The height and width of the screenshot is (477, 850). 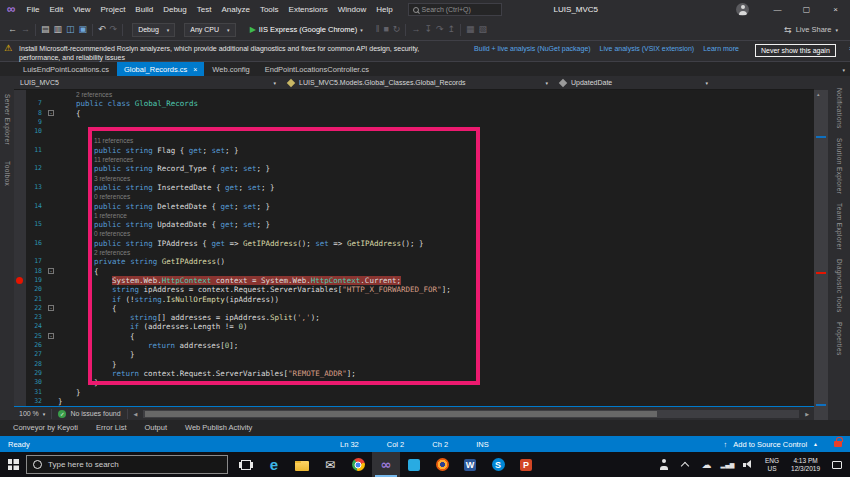 What do you see at coordinates (414, 188) in the screenshot?
I see `code-line: 13public string InsertedDate { get; set;…` at bounding box center [414, 188].